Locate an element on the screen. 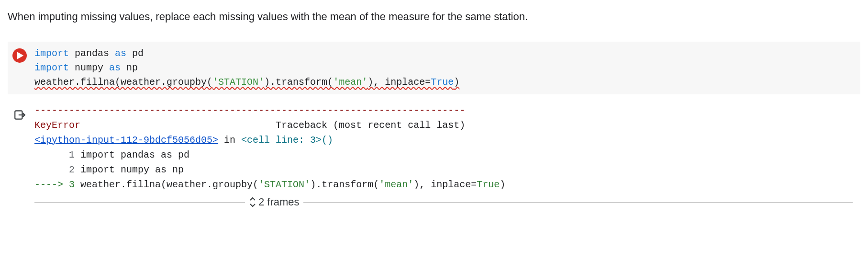 The image size is (868, 273). error-arrow: ----> is located at coordinates (52, 185).